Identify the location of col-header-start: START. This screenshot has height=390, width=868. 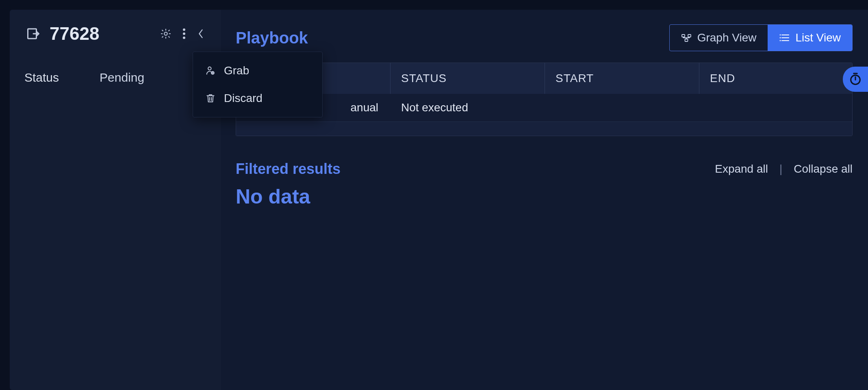
(622, 78).